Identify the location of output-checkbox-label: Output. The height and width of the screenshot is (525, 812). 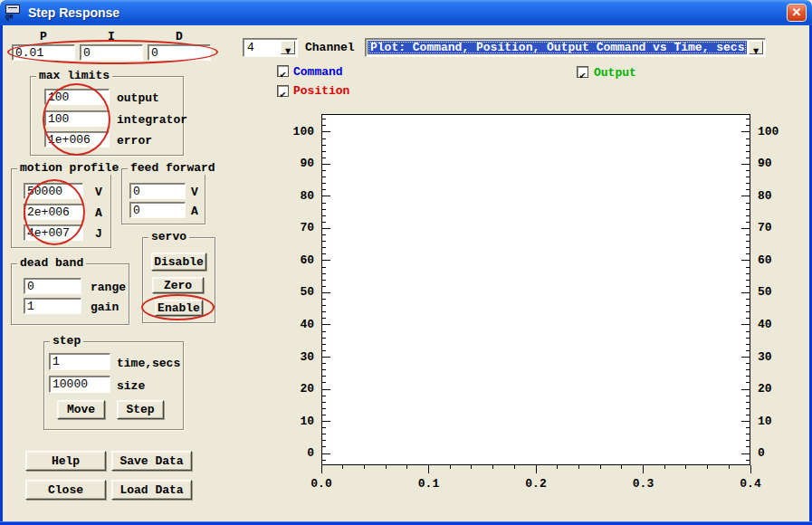
(616, 72).